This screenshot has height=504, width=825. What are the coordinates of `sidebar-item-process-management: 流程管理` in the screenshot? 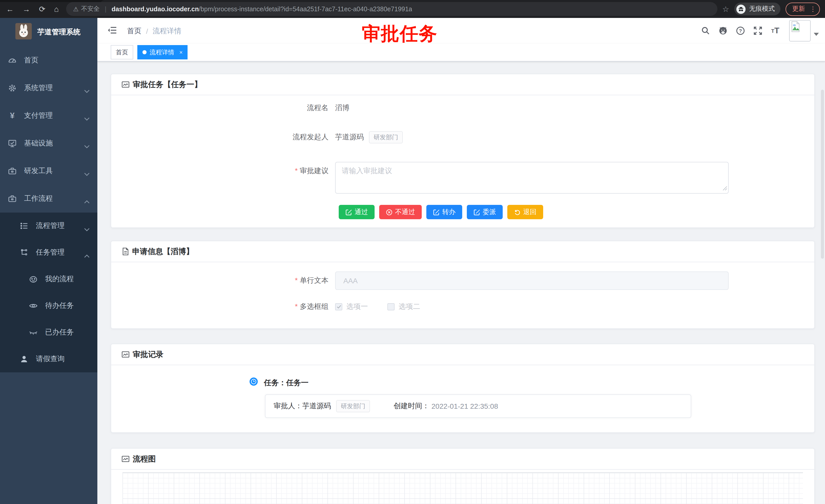 It's located at (49, 226).